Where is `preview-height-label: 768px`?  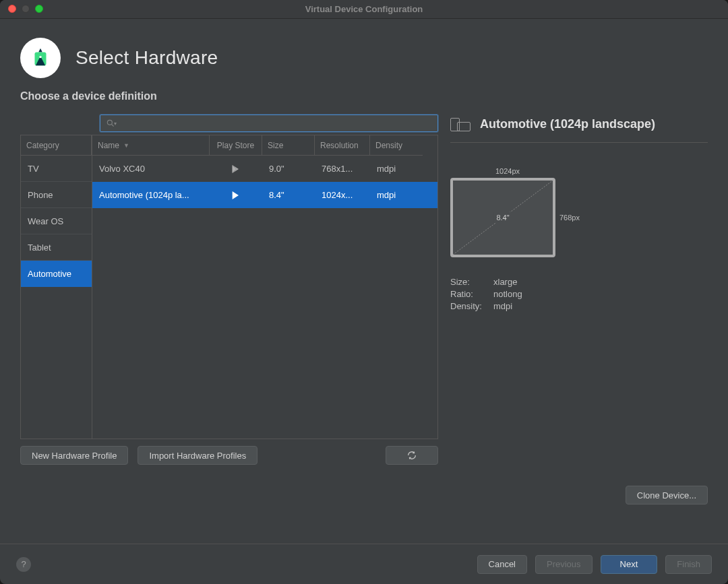
preview-height-label: 768px is located at coordinates (570, 218).